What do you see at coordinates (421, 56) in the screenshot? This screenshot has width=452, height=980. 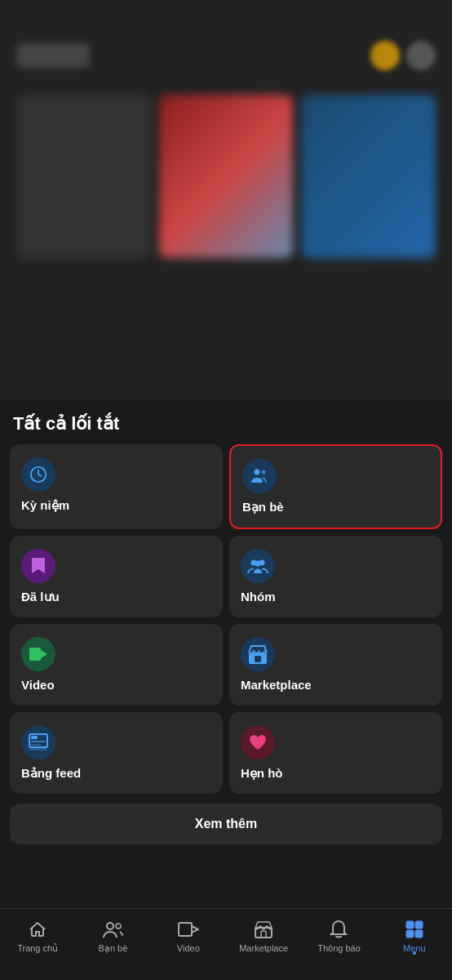 I see `messenger-icon-blur` at bounding box center [421, 56].